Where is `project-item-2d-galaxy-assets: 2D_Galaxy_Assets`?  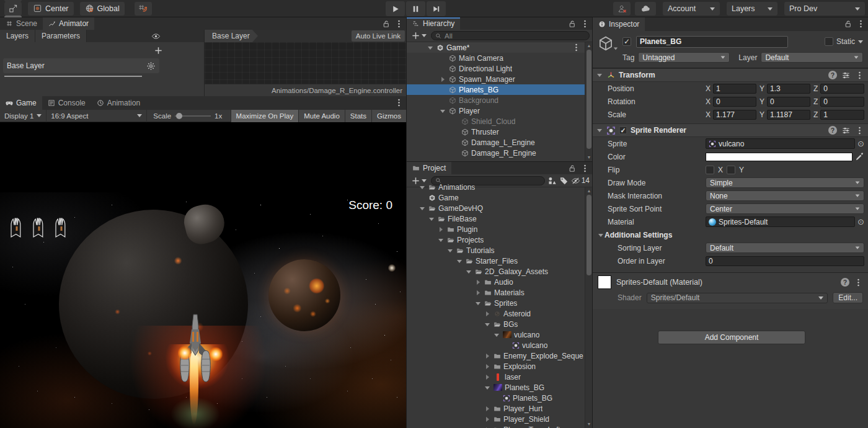 project-item-2d-galaxy-assets: 2D_Galaxy_Assets is located at coordinates (496, 272).